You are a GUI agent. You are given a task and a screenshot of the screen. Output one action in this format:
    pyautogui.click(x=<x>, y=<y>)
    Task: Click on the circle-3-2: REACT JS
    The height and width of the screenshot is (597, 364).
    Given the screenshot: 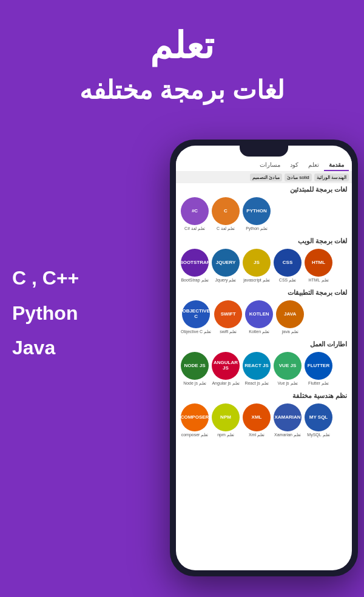 What is the action you would take?
    pyautogui.click(x=257, y=366)
    